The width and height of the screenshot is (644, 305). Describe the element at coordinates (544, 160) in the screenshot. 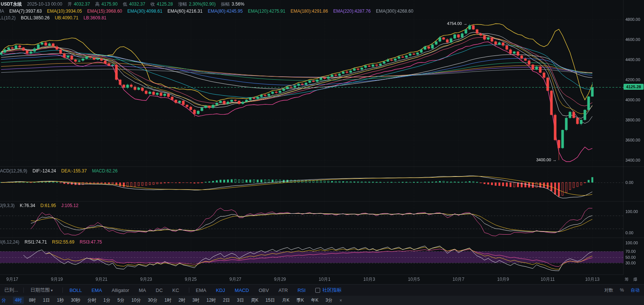

I see `annotation-text: 3400.00` at that location.